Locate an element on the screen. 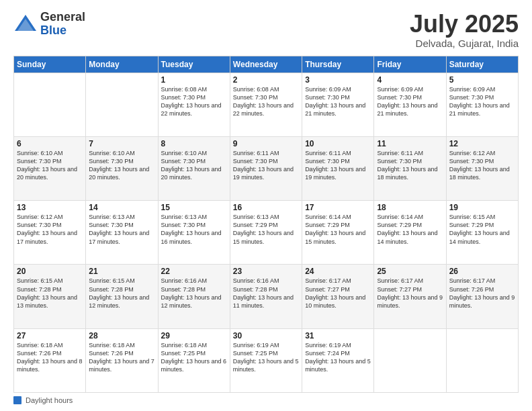 The height and width of the screenshot is (411, 532). day-number: 15 is located at coordinates (194, 208).